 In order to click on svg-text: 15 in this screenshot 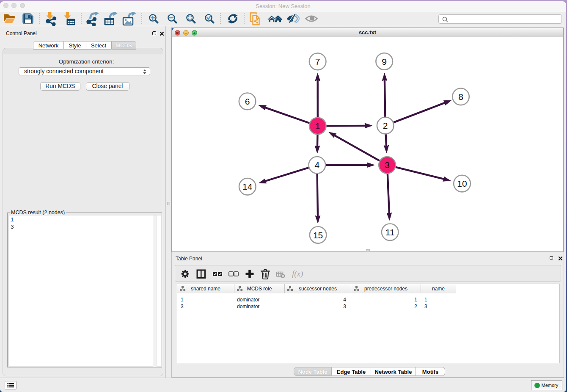, I will do `click(318, 235)`.